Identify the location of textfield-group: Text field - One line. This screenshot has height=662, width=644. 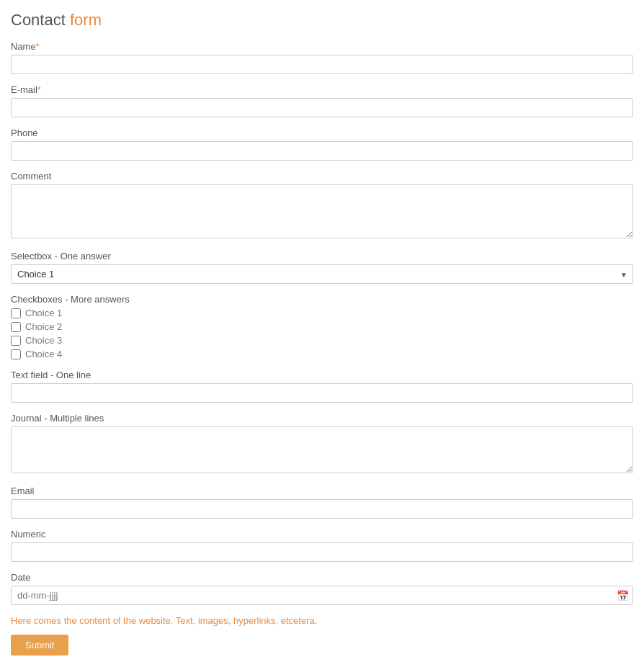
(322, 386).